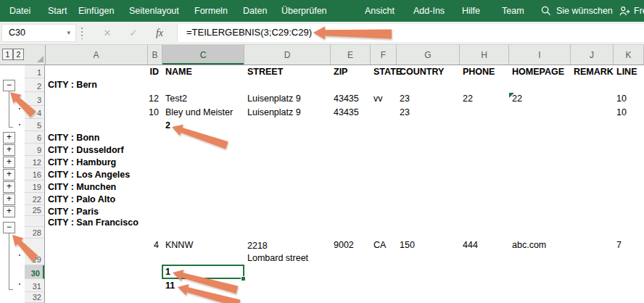 This screenshot has height=303, width=644. I want to click on row-header-1: 1, so click(35, 72).